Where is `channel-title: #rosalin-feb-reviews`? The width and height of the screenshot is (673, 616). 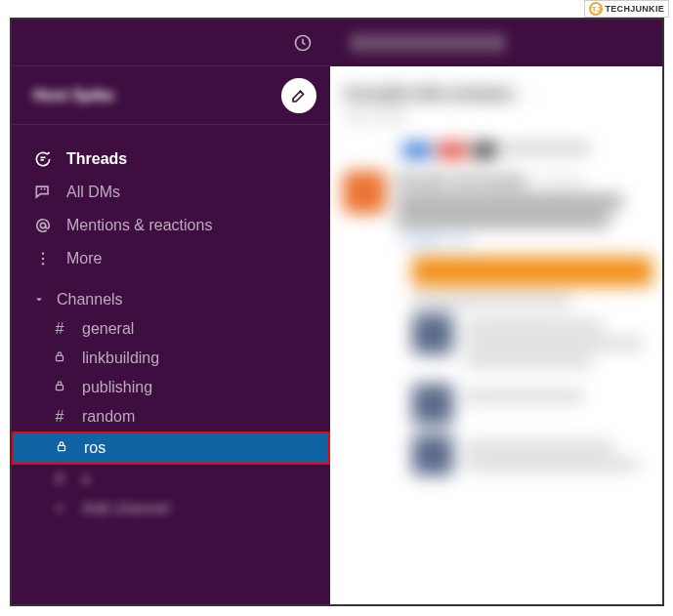
channel-title: #rosalin-feb-reviews is located at coordinates (429, 94).